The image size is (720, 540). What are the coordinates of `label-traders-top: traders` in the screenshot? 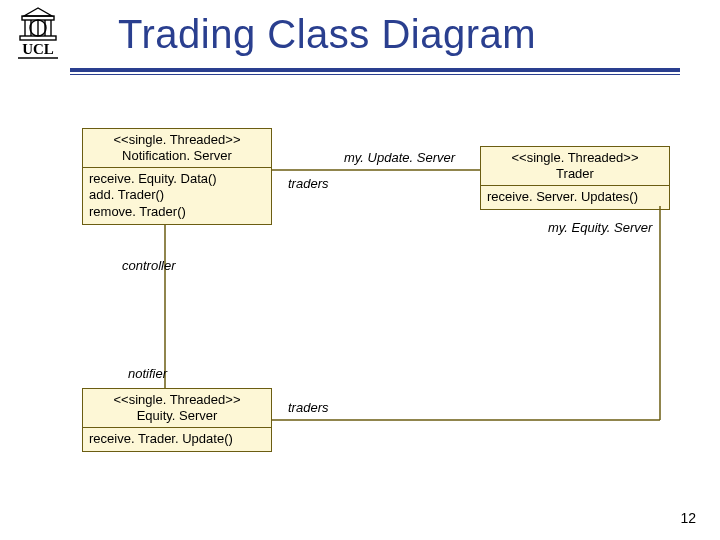 It's located at (308, 184).